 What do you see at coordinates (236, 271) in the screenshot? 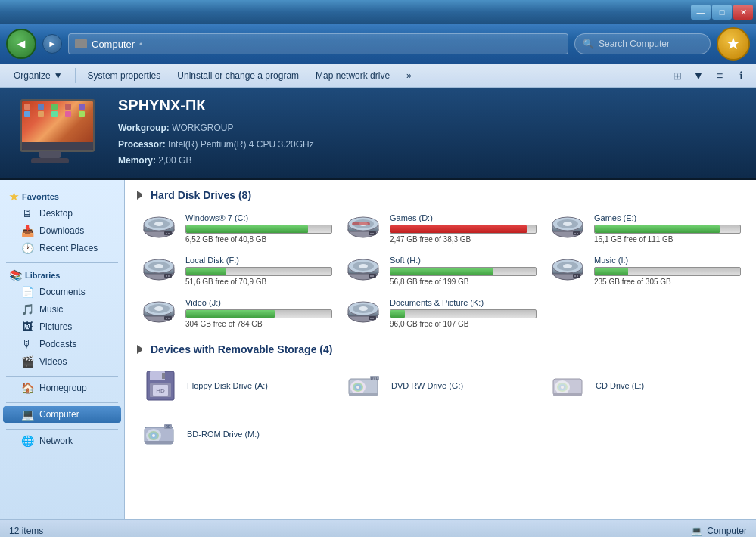
I see `drive-item-f: Local Disk (F:) 51,6 GB free of 70,9 GB` at bounding box center [236, 271].